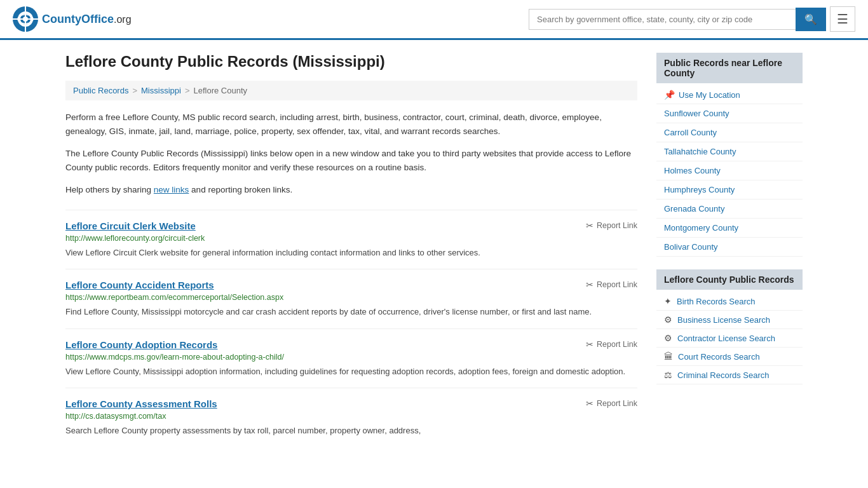 Image resolution: width=868 pixels, height=488 pixels. I want to click on record-desc-0: View Leflore Circuit Clerk website for g…, so click(351, 253).